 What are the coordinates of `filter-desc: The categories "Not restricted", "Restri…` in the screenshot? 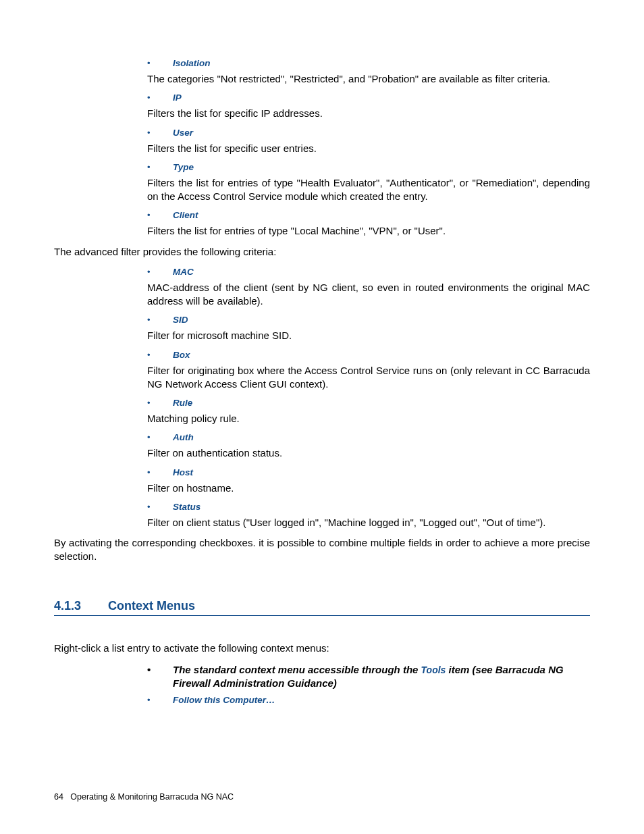 It's located at (369, 79).